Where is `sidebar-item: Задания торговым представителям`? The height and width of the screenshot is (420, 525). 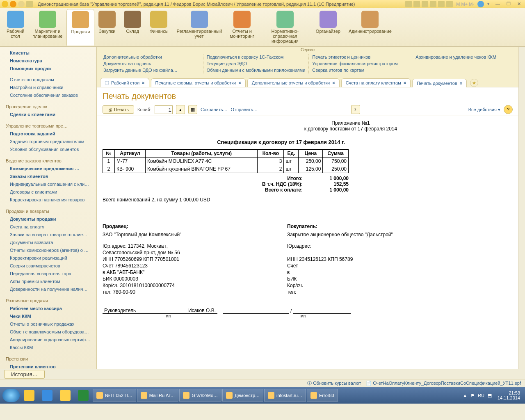 sidebar-item: Задания торговым представителям is located at coordinates (48, 142).